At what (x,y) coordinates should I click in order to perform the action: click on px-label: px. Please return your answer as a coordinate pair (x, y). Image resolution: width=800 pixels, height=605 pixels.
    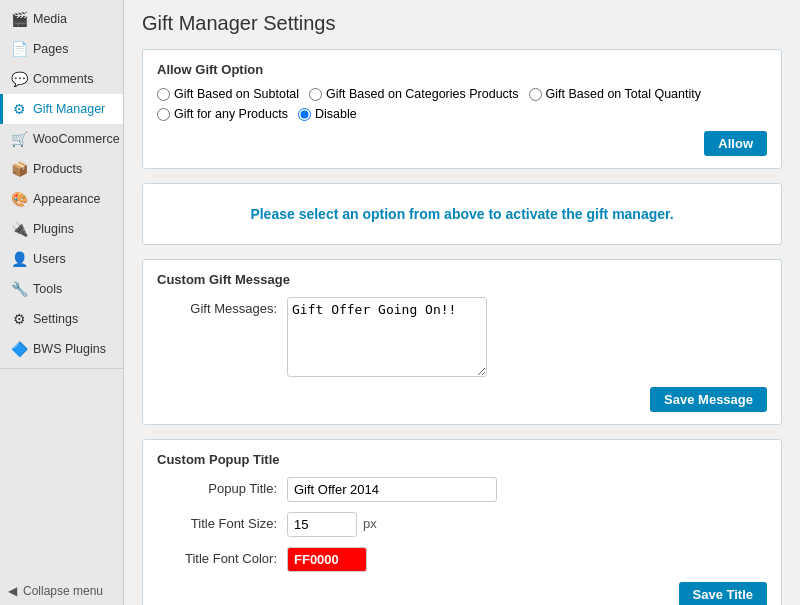
    Looking at the image, I should click on (370, 522).